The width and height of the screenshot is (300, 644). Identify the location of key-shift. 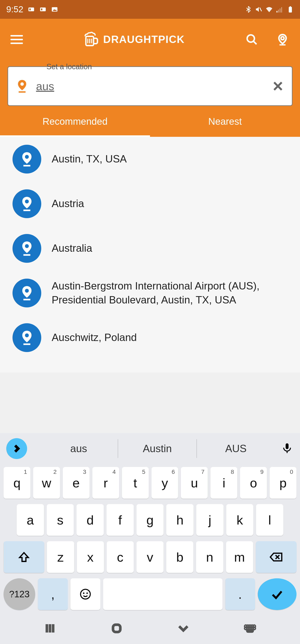
(24, 557).